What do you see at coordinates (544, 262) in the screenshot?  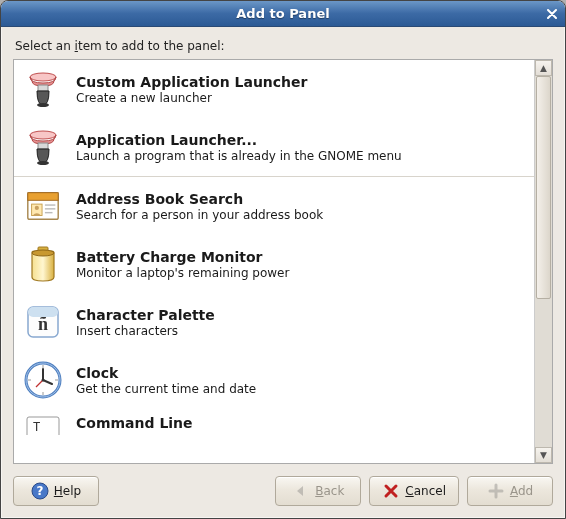 I see `scroll-track` at bounding box center [544, 262].